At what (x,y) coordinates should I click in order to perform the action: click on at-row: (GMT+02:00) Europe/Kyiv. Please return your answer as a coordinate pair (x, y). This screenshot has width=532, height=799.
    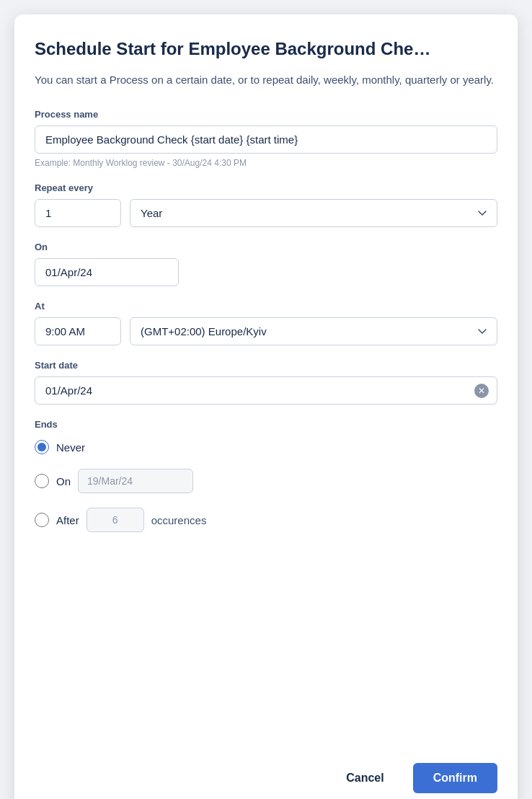
    Looking at the image, I should click on (266, 332).